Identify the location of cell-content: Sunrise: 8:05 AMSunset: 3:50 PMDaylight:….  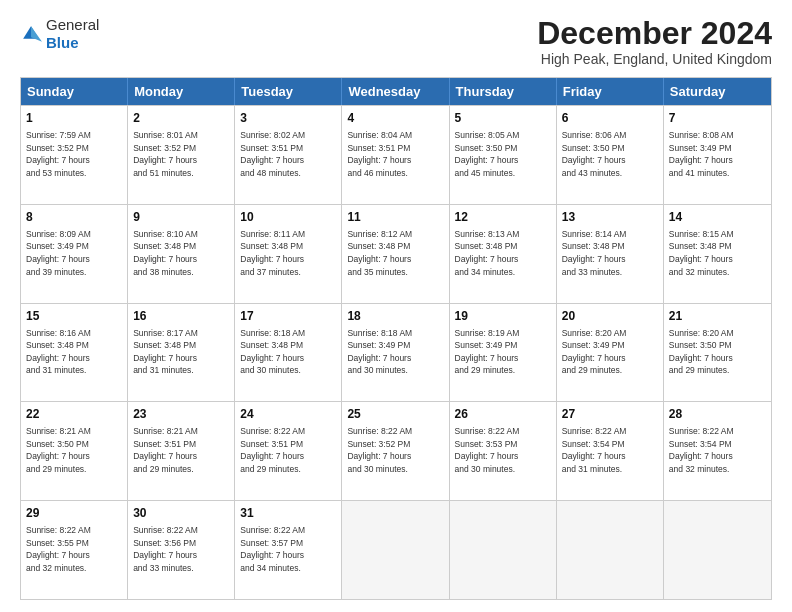
(488, 154).